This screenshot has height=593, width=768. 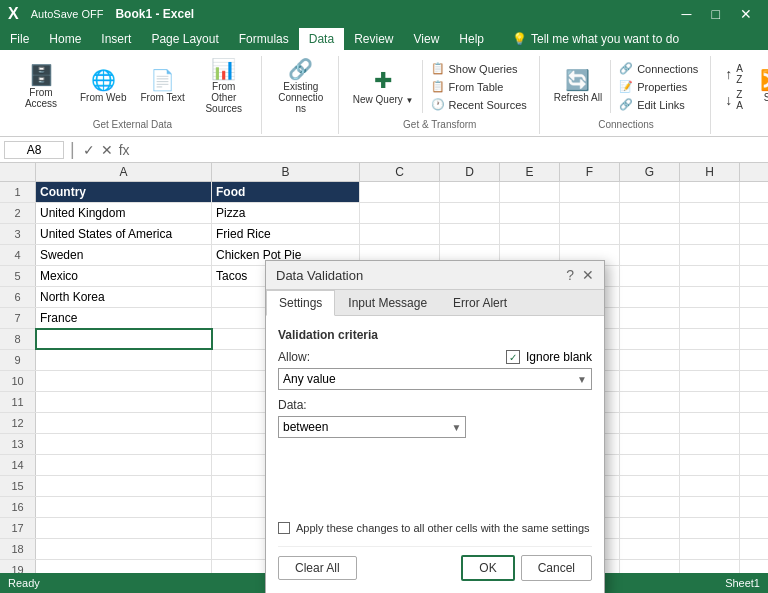 I want to click on row-header-1: 1, so click(x=18, y=192).